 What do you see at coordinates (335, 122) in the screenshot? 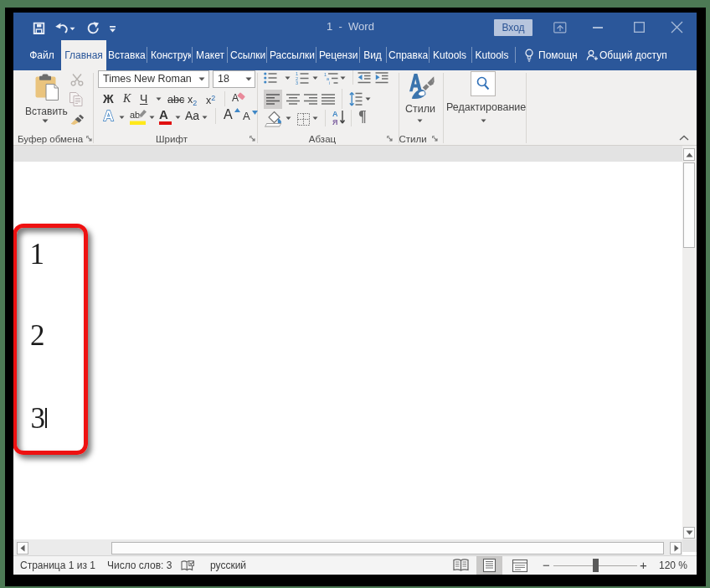
I see `svg-text: Я` at bounding box center [335, 122].